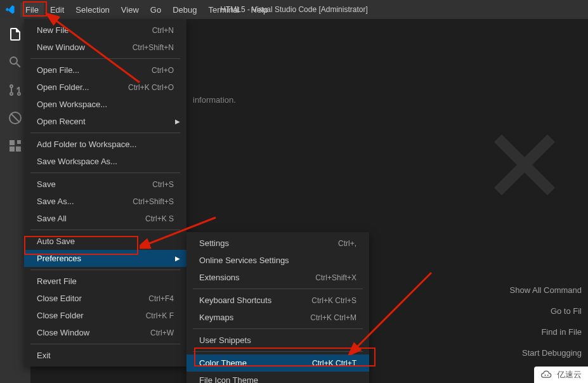 Image resolution: width=588 pixels, height=383 pixels. I want to click on pref-color-theme: Color ThemeCtrl+K Ctrl+T, so click(278, 363).